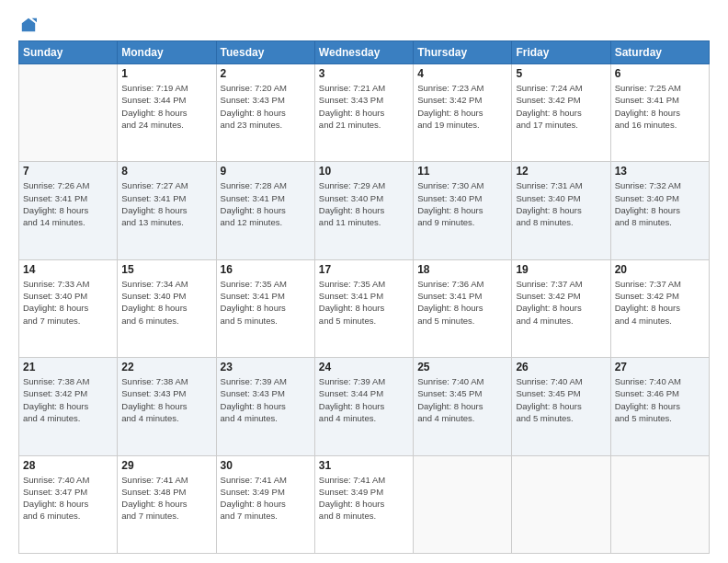  I want to click on calendar-cell: 9Sunrise: 7:28 AM Sunset: 3:41 PM Daylig…, so click(265, 211).